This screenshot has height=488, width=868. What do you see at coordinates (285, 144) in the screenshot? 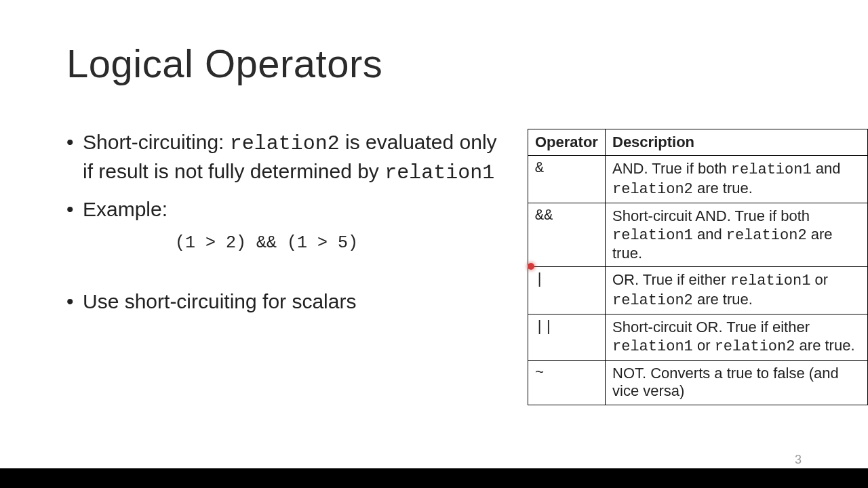
I see `code-text: relation2` at bounding box center [285, 144].